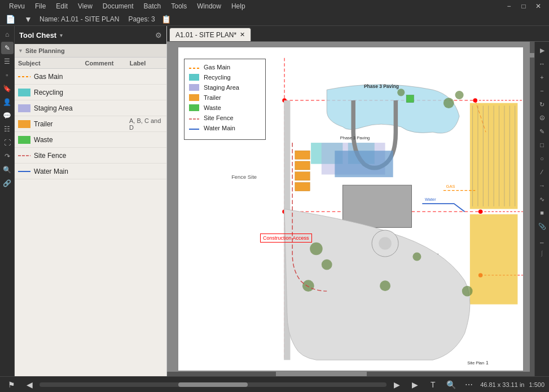  What do you see at coordinates (90, 108) in the screenshot?
I see `legend-item-staging-area: Staging Area` at bounding box center [90, 108].